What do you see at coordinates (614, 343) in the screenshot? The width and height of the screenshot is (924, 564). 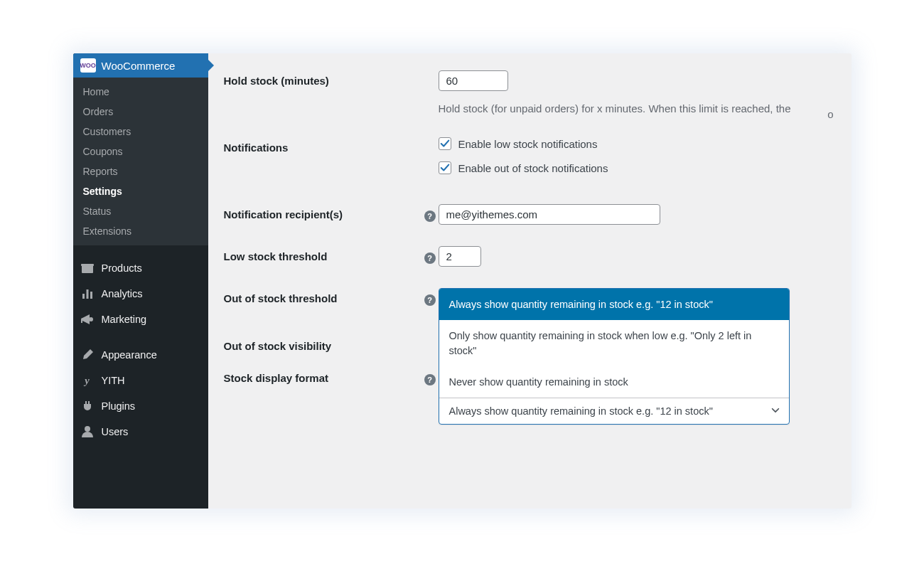 I see `dropdown-option: Only show quantity remaining in stock wh…` at bounding box center [614, 343].